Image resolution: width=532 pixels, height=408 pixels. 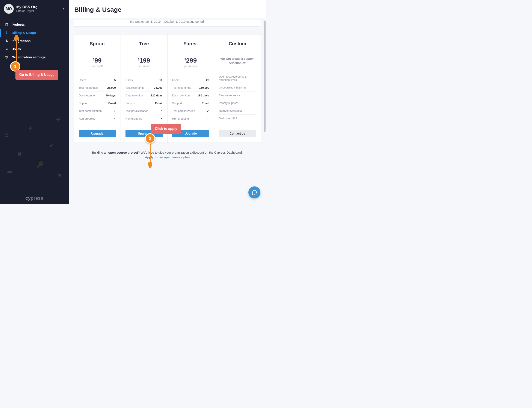 I want to click on plan-name: Custom, so click(x=237, y=44).